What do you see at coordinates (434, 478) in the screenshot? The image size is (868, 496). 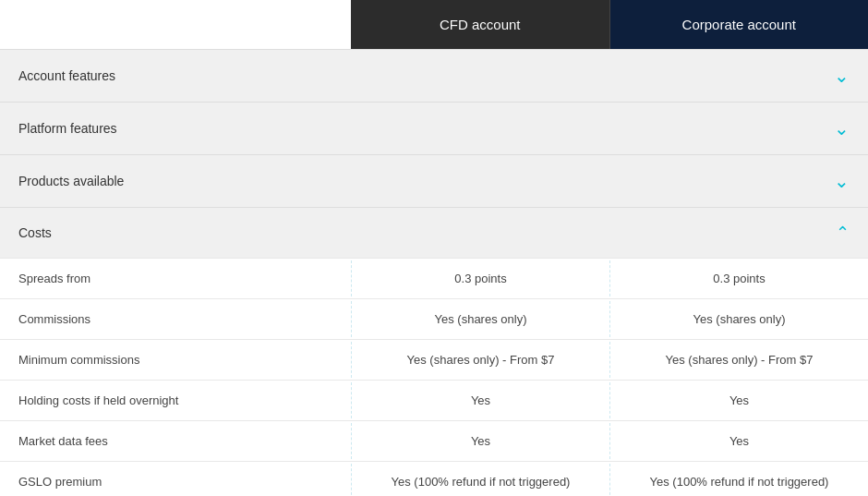 I see `table-row: GSLO premiumYes (100% refund if not trig…` at bounding box center [434, 478].